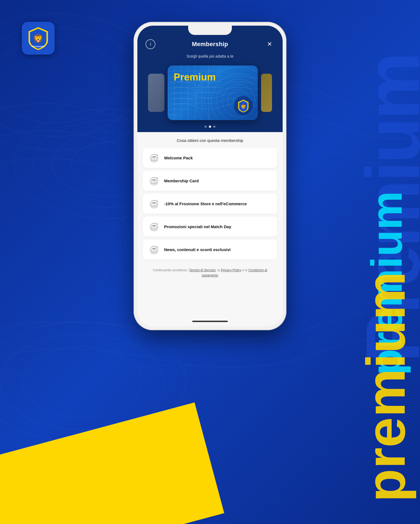  Describe the element at coordinates (210, 44) in the screenshot. I see `page-title: Membership` at that location.